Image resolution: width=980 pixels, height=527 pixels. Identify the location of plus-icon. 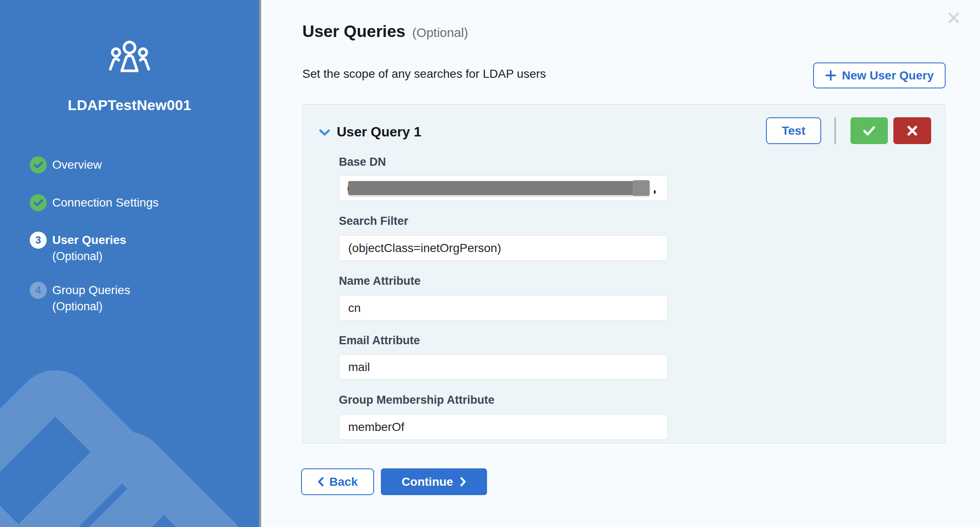
(831, 76).